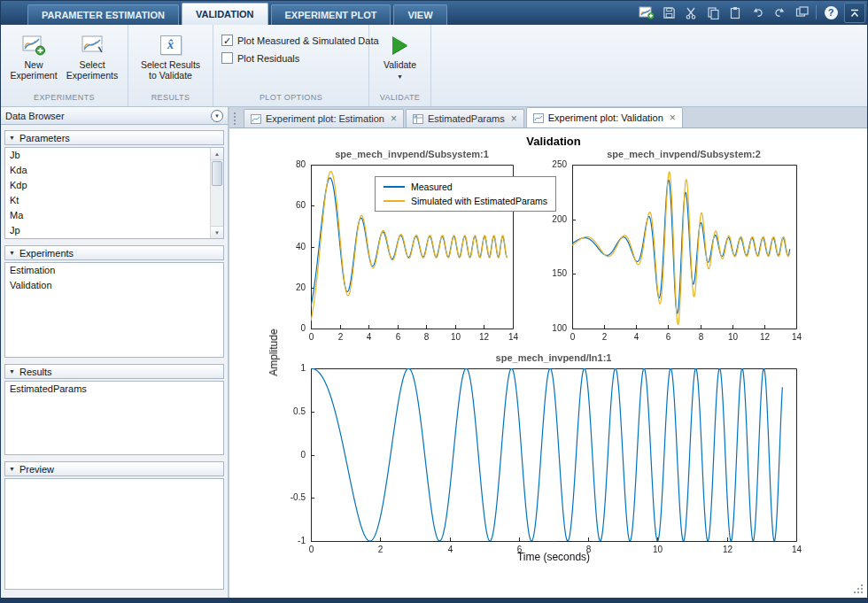 This screenshot has width=868, height=603. I want to click on section-header-experiments: ▼ Experiments, so click(114, 253).